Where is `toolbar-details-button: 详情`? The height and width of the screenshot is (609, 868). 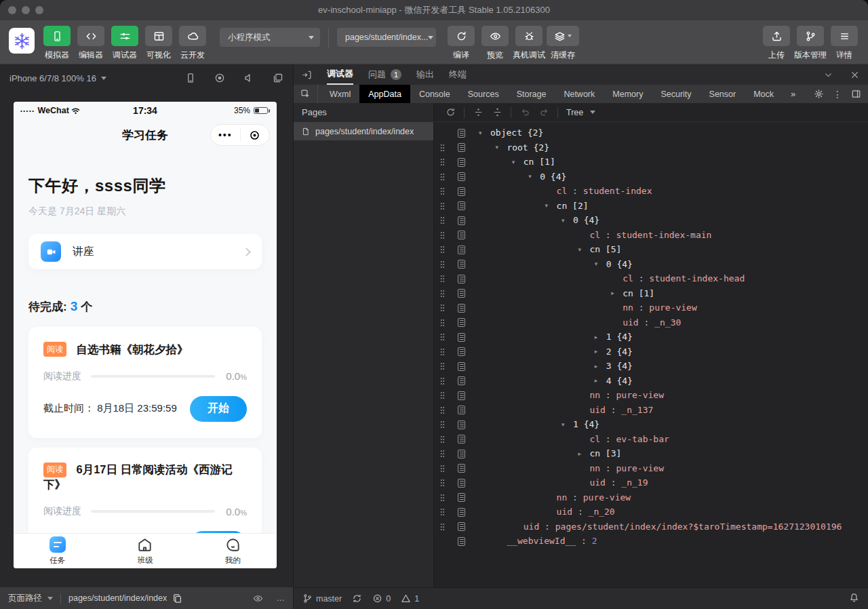
toolbar-details-button: 详情 is located at coordinates (844, 43).